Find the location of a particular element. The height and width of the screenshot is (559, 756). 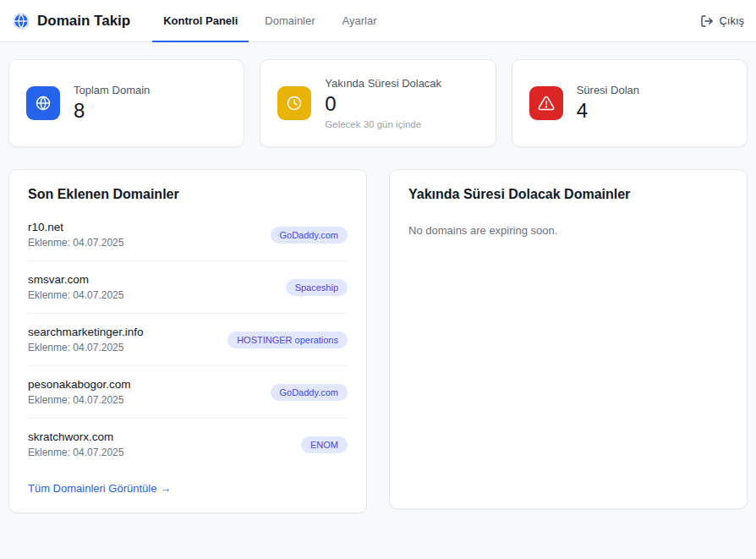

panel-title: Son Eklenen Domainler is located at coordinates (188, 195).